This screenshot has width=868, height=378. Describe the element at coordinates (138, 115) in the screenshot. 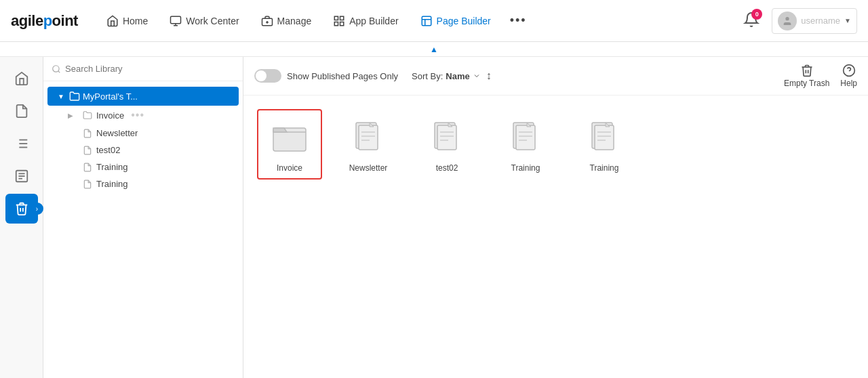

I see `invoice-more-button: •••` at that location.